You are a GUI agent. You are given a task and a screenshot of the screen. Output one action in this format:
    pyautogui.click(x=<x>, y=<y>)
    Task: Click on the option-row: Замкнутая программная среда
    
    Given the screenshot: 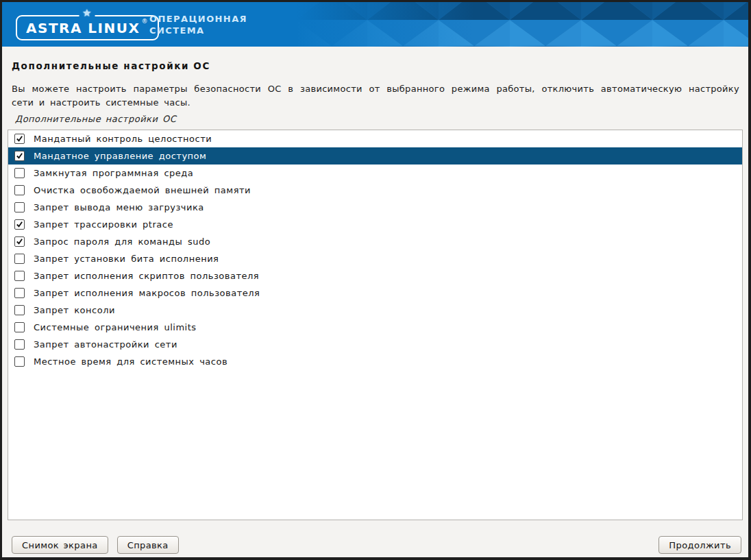 What is the action you would take?
    pyautogui.click(x=376, y=173)
    